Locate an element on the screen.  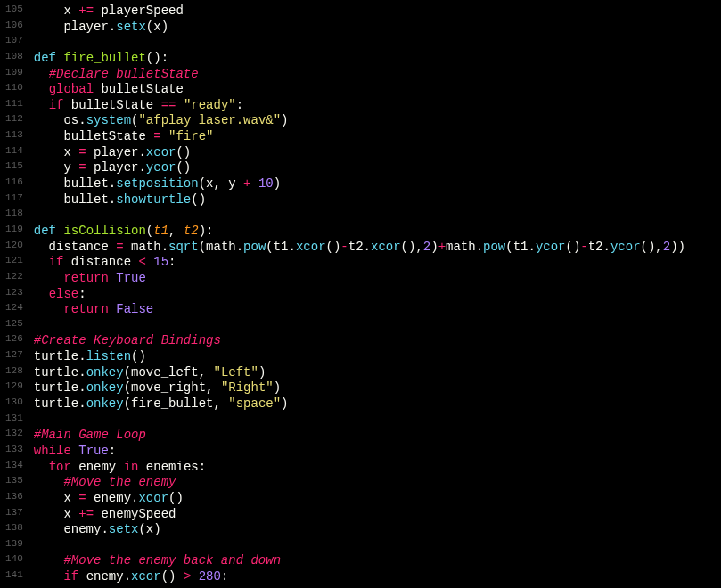
code-line: x = player.xcor() is located at coordinates (378, 151).